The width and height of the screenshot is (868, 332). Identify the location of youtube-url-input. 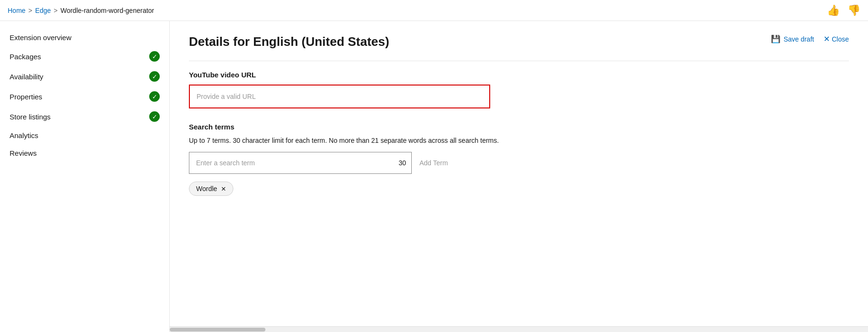
(340, 96).